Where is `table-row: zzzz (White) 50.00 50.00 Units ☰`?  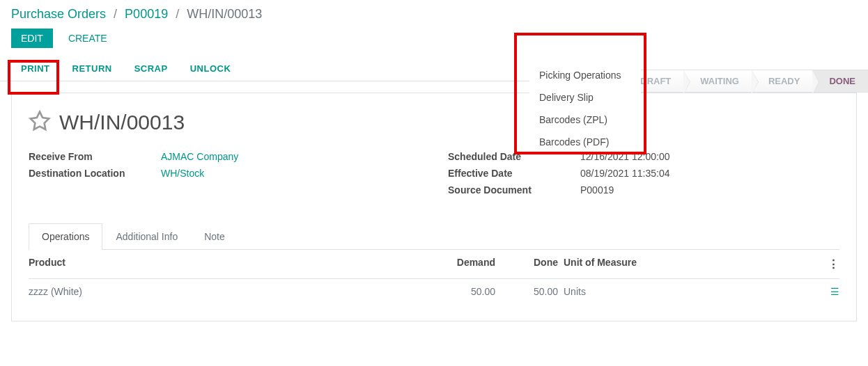 table-row: zzzz (White) 50.00 50.00 Units ☰ is located at coordinates (434, 292).